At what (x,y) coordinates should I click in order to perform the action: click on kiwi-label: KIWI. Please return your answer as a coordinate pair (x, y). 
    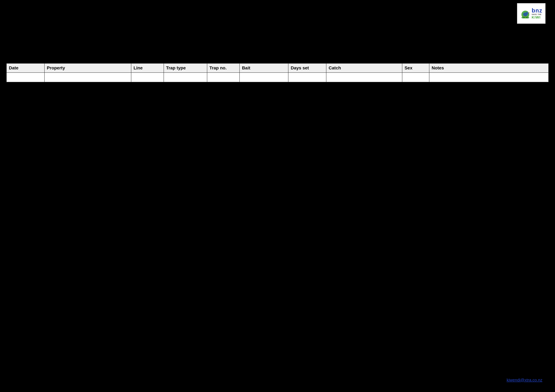
    Looking at the image, I should click on (536, 17).